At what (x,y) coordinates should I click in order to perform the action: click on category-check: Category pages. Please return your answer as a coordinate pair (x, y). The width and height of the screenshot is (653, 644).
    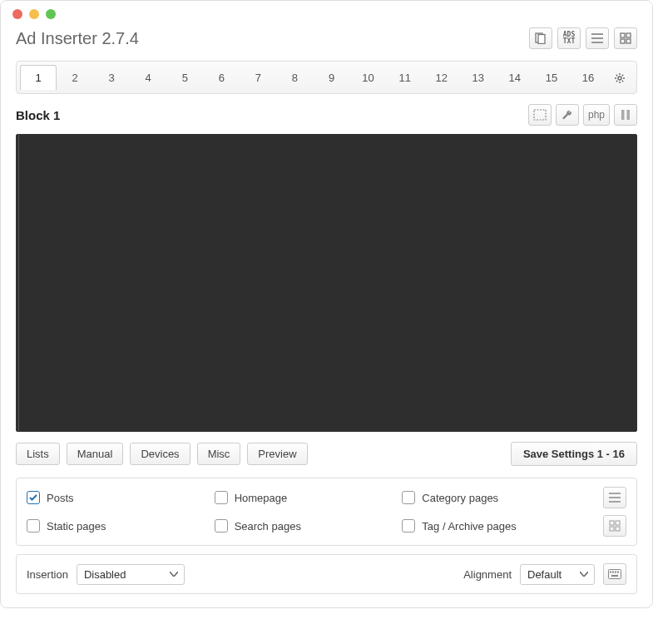
    Looking at the image, I should click on (492, 498).